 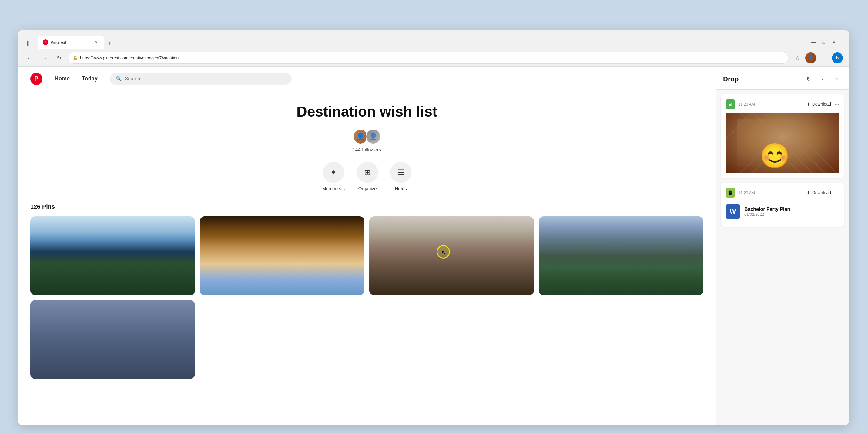 What do you see at coordinates (823, 79) in the screenshot?
I see `drop-header-actions: ↻ ··· ×` at bounding box center [823, 79].